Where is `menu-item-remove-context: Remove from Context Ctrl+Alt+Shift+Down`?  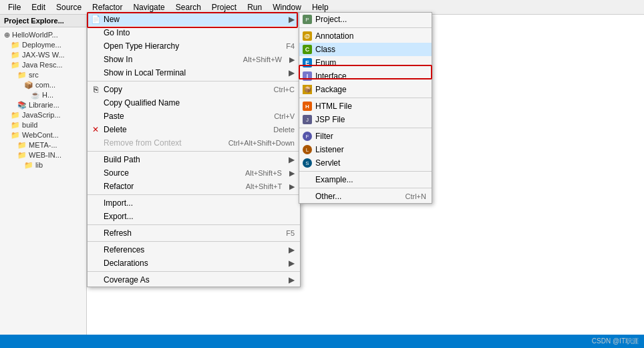
menu-item-remove-context: Remove from Context Ctrl+Alt+Shift+Down is located at coordinates (194, 143).